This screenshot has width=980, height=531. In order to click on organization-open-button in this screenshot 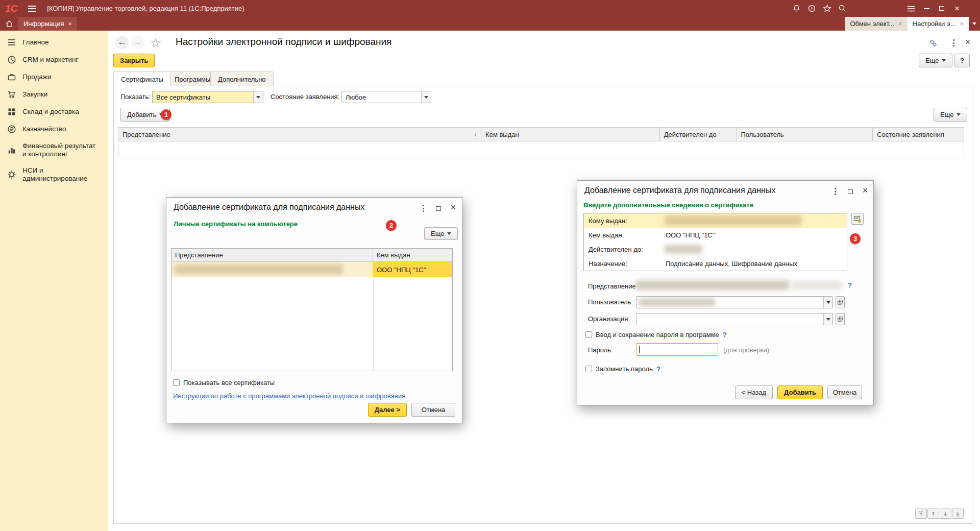, I will do `click(840, 319)`.